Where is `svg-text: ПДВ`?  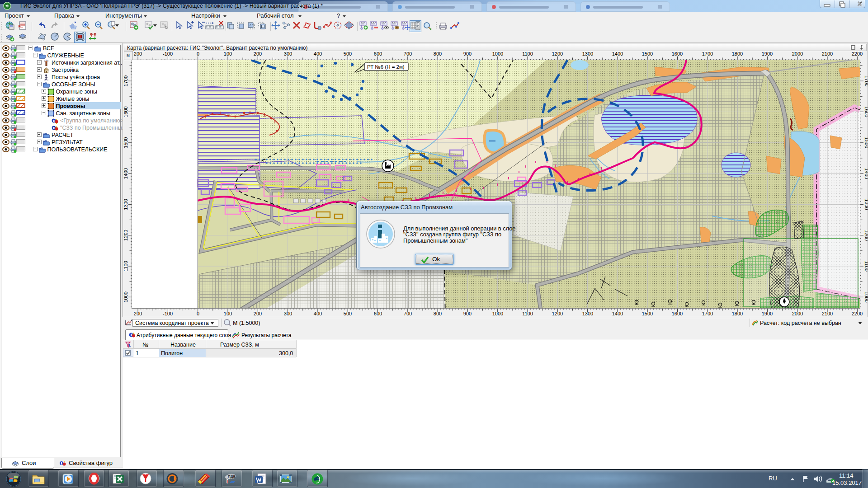
svg-text: ПДВ is located at coordinates (231, 476).